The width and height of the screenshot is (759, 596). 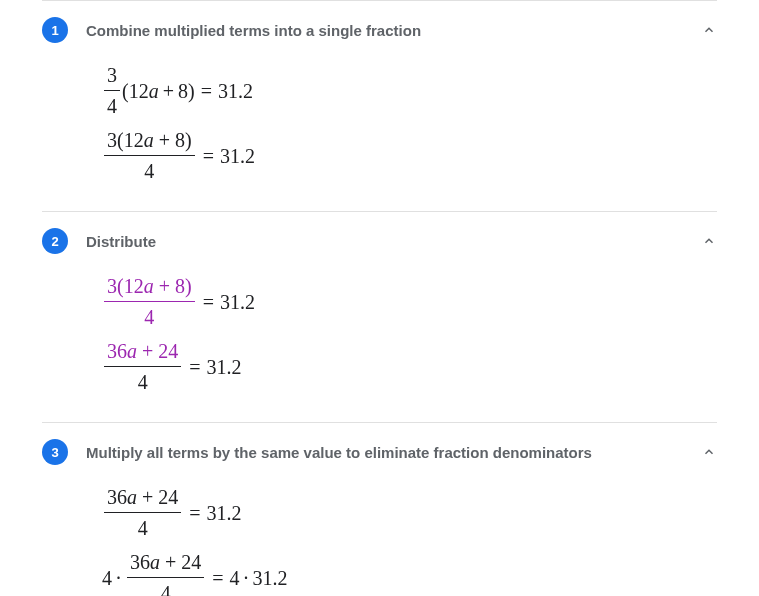 I want to click on step-2-equation-1: 3(12a + 8) 4 = 31.2, so click(x=410, y=302).